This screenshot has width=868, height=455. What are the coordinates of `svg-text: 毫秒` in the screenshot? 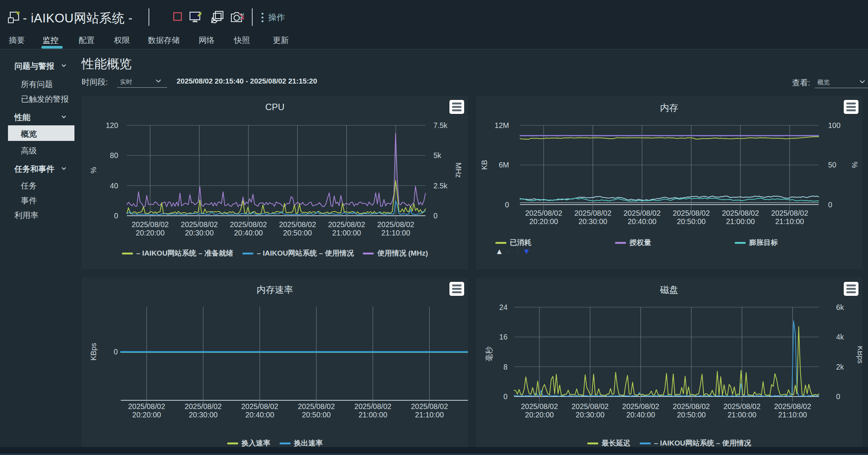 It's located at (489, 354).